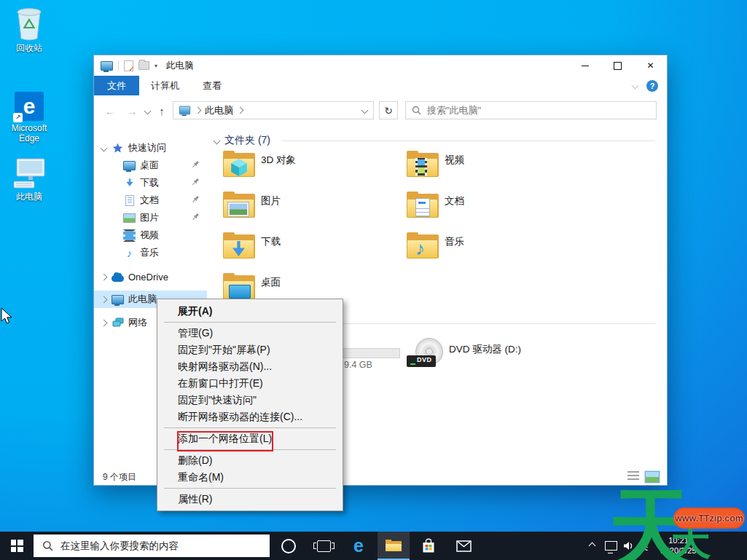  Describe the element at coordinates (311, 168) in the screenshot. I see `folder-tile-3d-objects: 3D 对象` at that location.